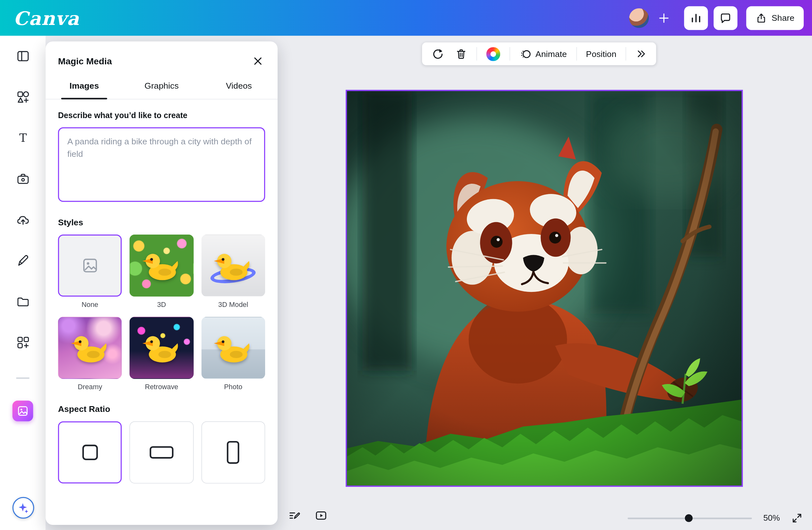  What do you see at coordinates (23, 179) in the screenshot?
I see `sidebar-item-brand` at bounding box center [23, 179].